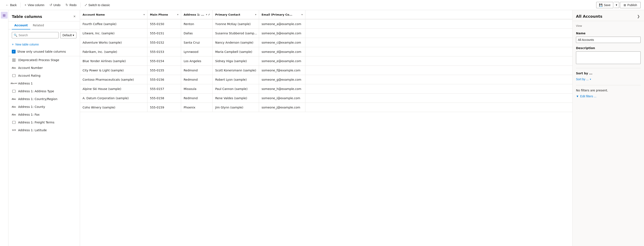 Image resolution: width=644 pixels, height=246 pixels. What do you see at coordinates (236, 14) in the screenshot?
I see `col-header-contact: Primary Contact ▾` at bounding box center [236, 14].